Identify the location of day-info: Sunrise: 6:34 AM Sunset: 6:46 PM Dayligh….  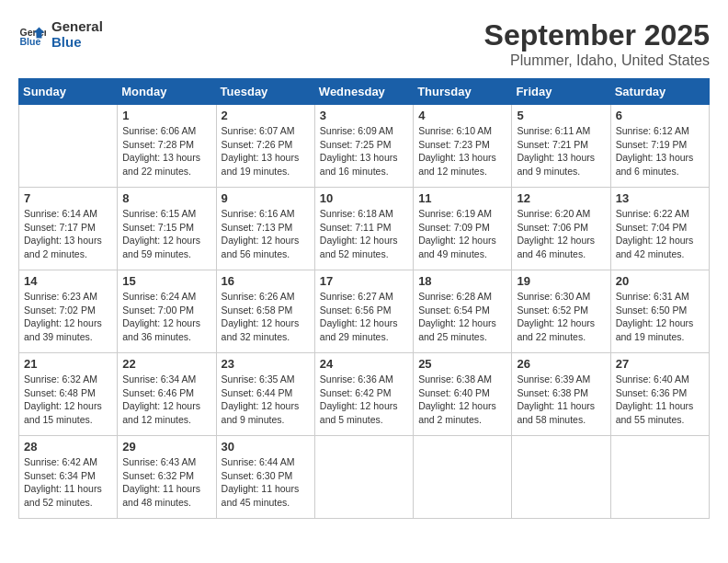
(166, 399).